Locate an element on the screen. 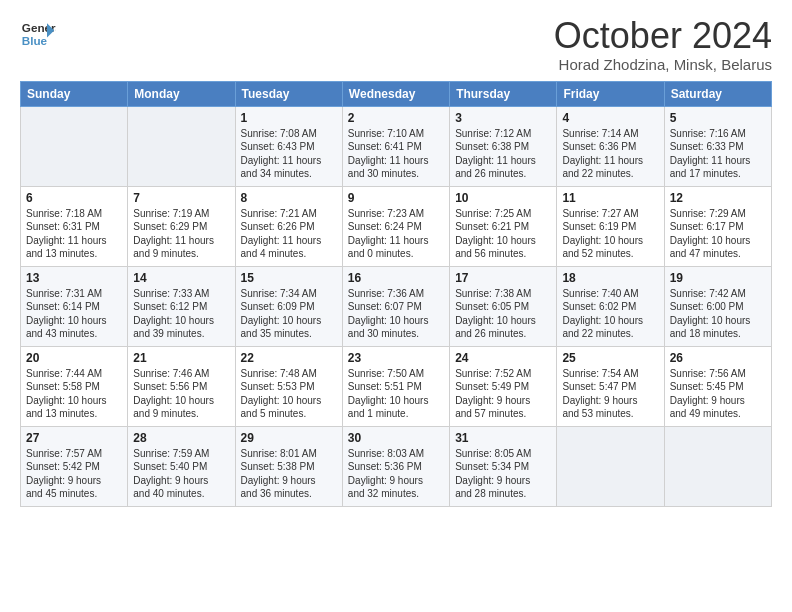 This screenshot has height=612, width=792. cell-day-number: 13 is located at coordinates (74, 278).